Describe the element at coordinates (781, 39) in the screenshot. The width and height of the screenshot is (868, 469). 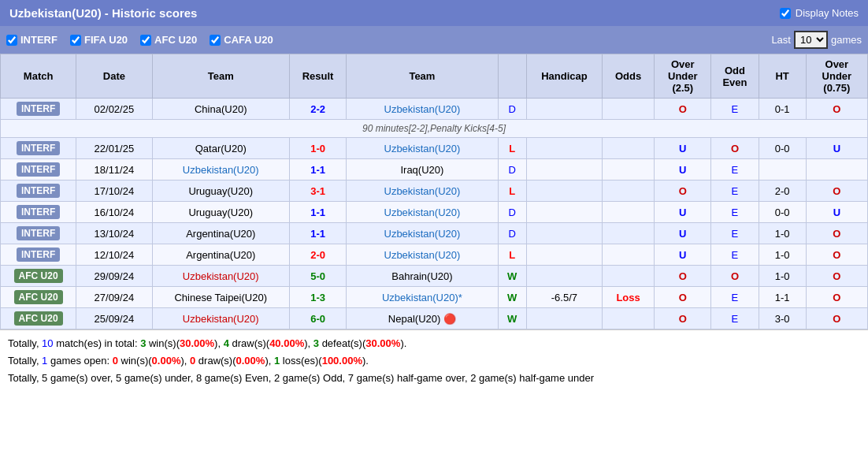
I see `last-label: Last` at that location.